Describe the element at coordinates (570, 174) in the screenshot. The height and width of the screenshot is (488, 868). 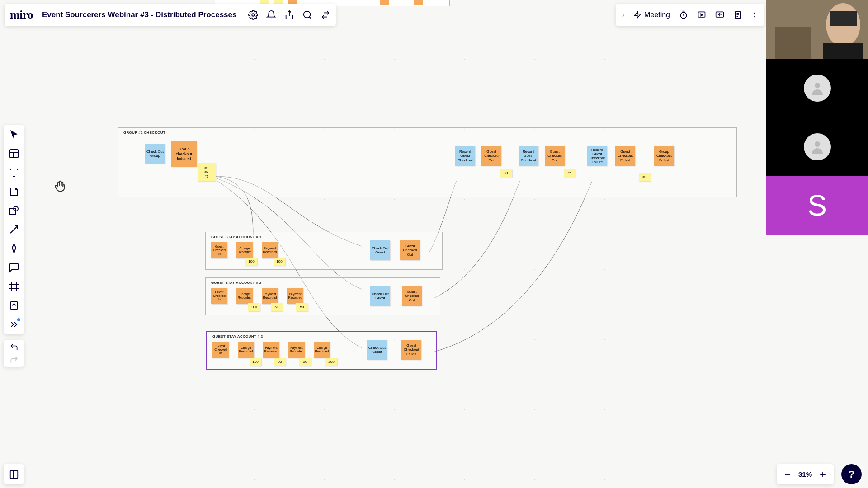
I see `sticky-tag: #2` at that location.